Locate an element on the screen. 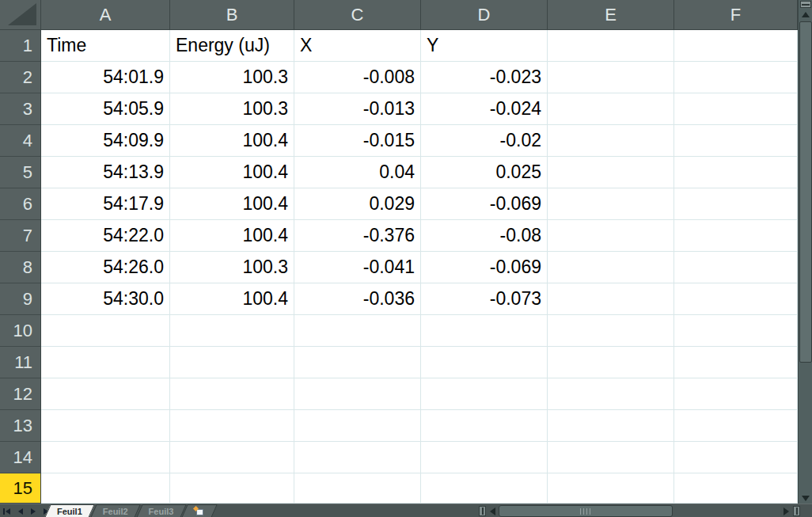 Image resolution: width=812 pixels, height=517 pixels. cell-F11 is located at coordinates (736, 363).